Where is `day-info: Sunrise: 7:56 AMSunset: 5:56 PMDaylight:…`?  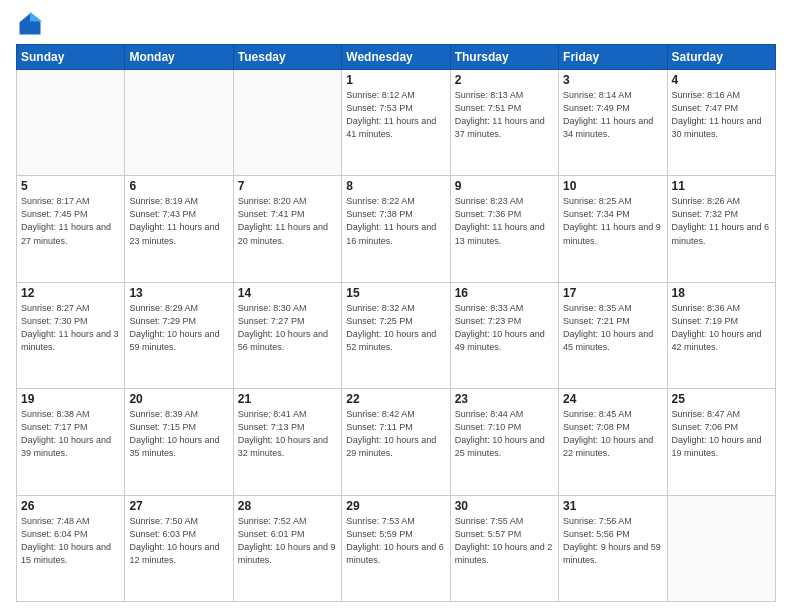
day-info: Sunrise: 7:56 AMSunset: 5:56 PMDaylight:… is located at coordinates (612, 541).